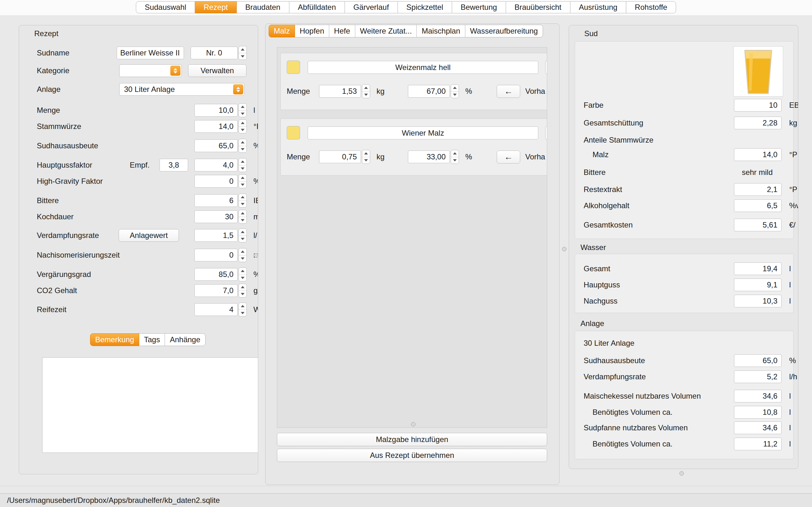 This screenshot has width=812, height=507. Describe the element at coordinates (216, 235) in the screenshot. I see `verdampfungsrate-field: 1,5` at that location.